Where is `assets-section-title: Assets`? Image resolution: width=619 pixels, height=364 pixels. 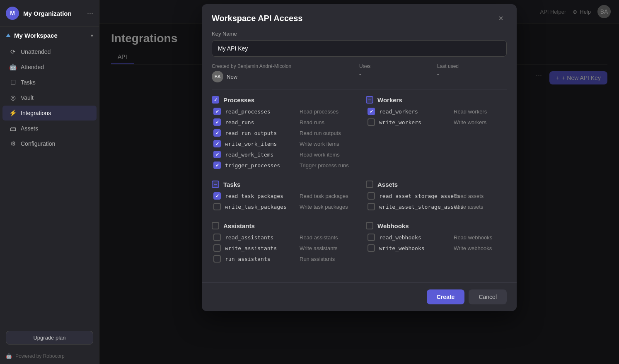
assets-section-title: Assets is located at coordinates (388, 185).